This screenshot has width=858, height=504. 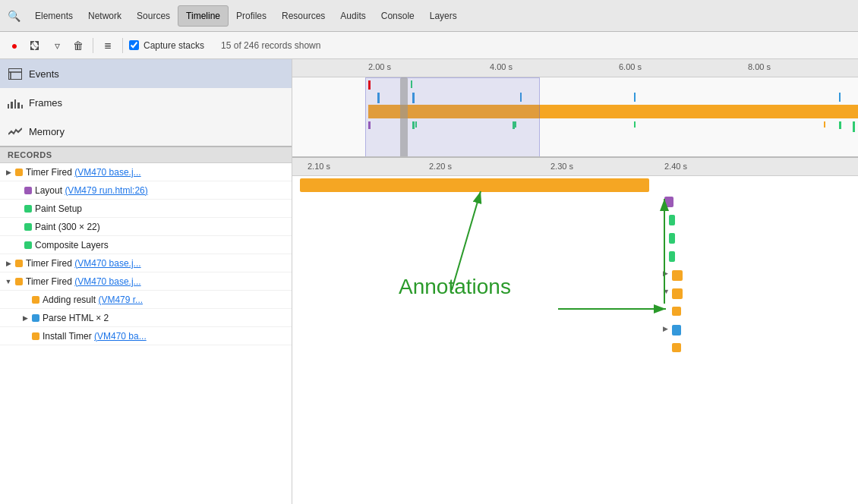 What do you see at coordinates (94, 336) in the screenshot?
I see `record-text: Install Timer (VM470 ba...` at bounding box center [94, 336].